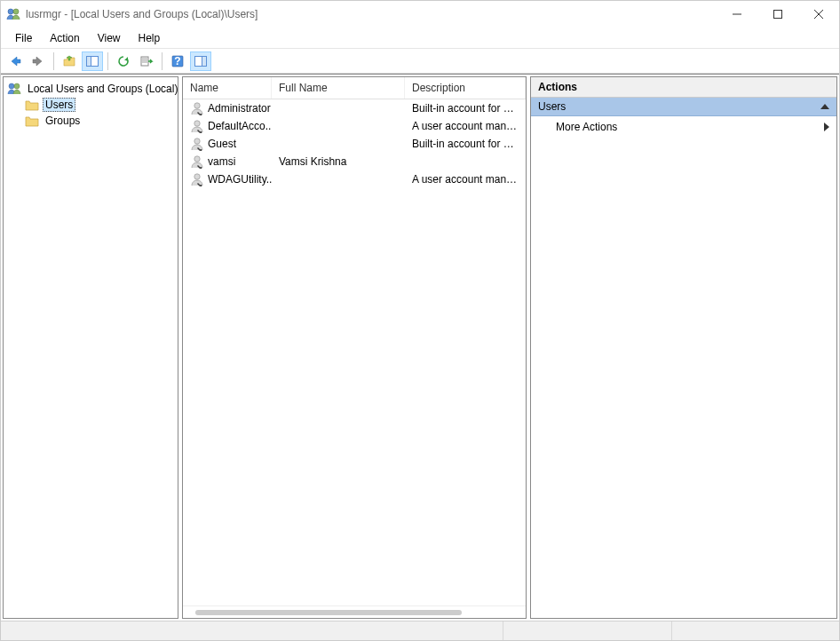  What do you see at coordinates (91, 89) in the screenshot?
I see `tree-root-node: Local Users and Groups (Local)` at bounding box center [91, 89].